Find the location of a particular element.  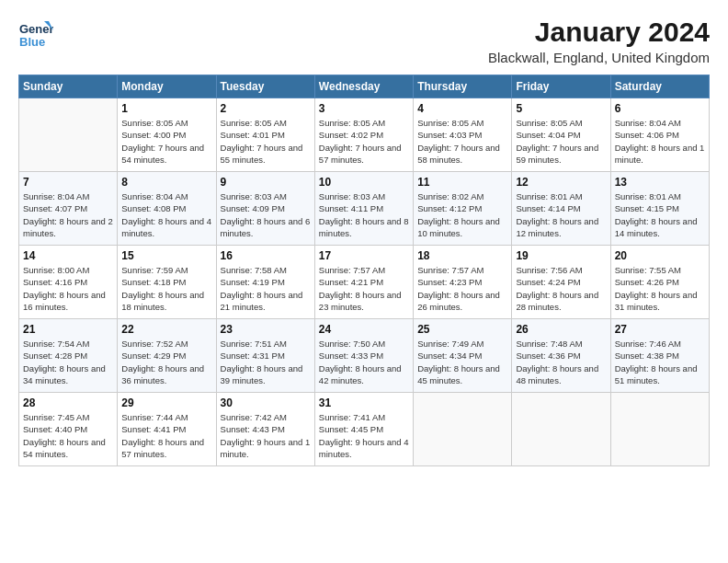

day-detail: Sunrise: 7:58 AM Sunset: 4:19 PM Dayligh… is located at coordinates (266, 289).